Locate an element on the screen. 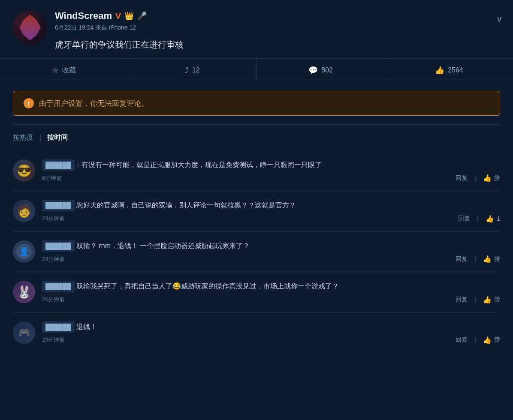 The image size is (513, 420). badge-mic: 🎤 is located at coordinates (142, 16).